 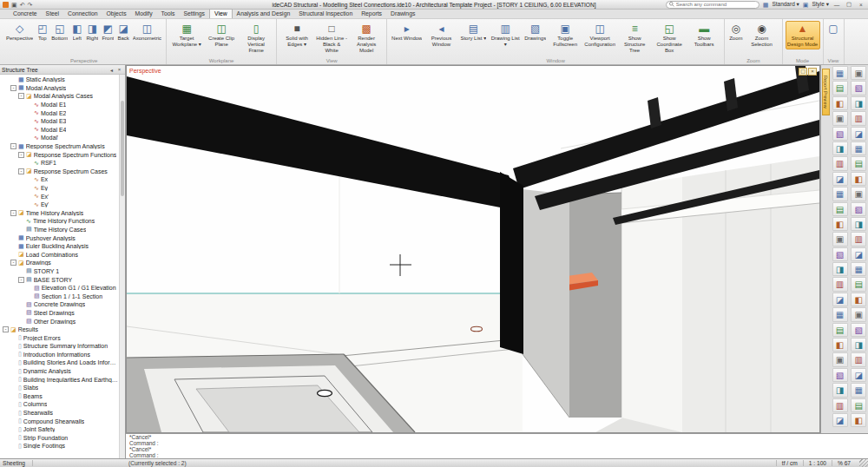 What do you see at coordinates (59, 338) in the screenshot?
I see `tree-item-project-errors: +▯Project Errors` at bounding box center [59, 338].